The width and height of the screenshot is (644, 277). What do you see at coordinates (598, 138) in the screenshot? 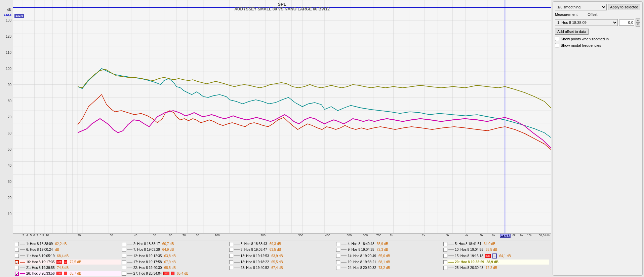
I see `right-panel: 1/6 smoothing Apply to selected Measurem…` at bounding box center [598, 138].